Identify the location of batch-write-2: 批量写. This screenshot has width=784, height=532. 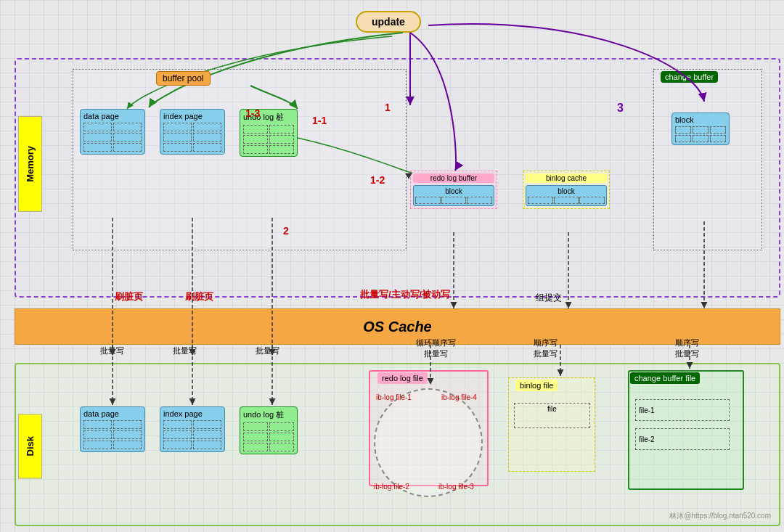
(184, 351).